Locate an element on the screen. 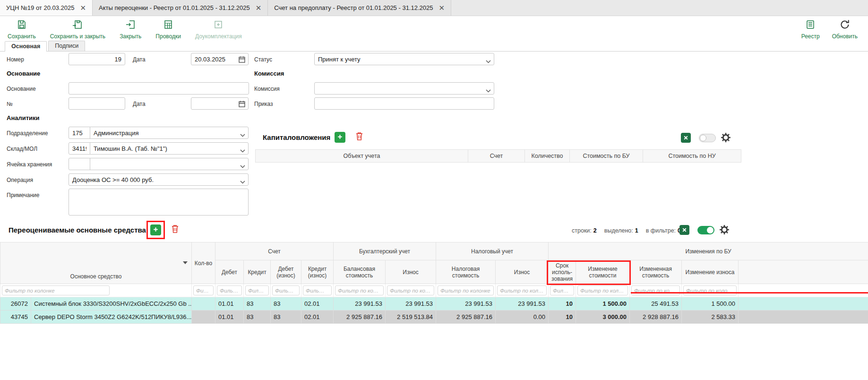 The image size is (868, 380). capital-col-quantity: Количество is located at coordinates (547, 156).